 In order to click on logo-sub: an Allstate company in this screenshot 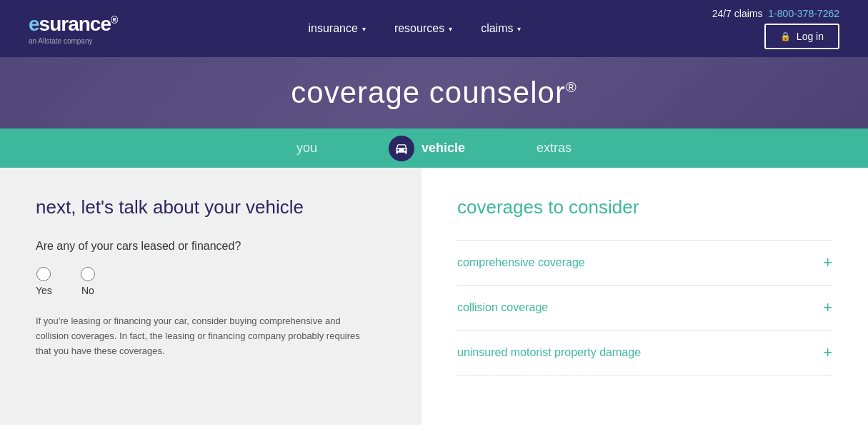, I will do `click(73, 41)`.